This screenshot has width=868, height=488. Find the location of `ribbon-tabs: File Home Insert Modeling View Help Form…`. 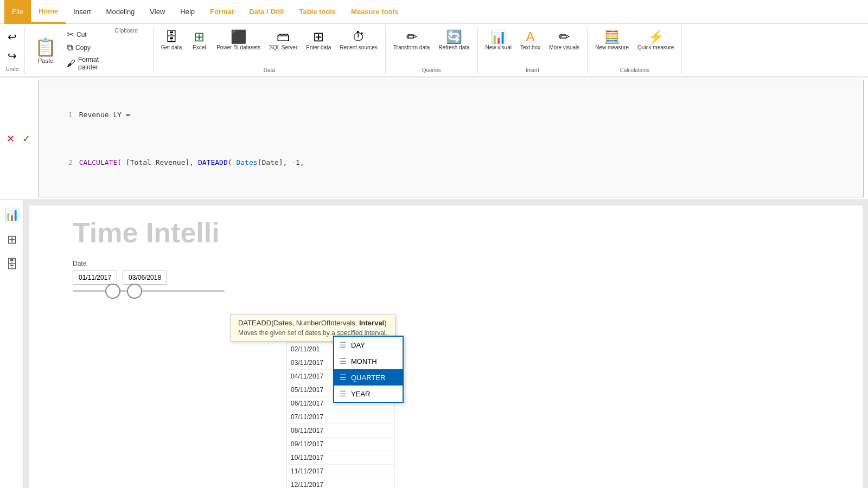

ribbon-tabs: File Home Insert Modeling View Help Form… is located at coordinates (434, 12).